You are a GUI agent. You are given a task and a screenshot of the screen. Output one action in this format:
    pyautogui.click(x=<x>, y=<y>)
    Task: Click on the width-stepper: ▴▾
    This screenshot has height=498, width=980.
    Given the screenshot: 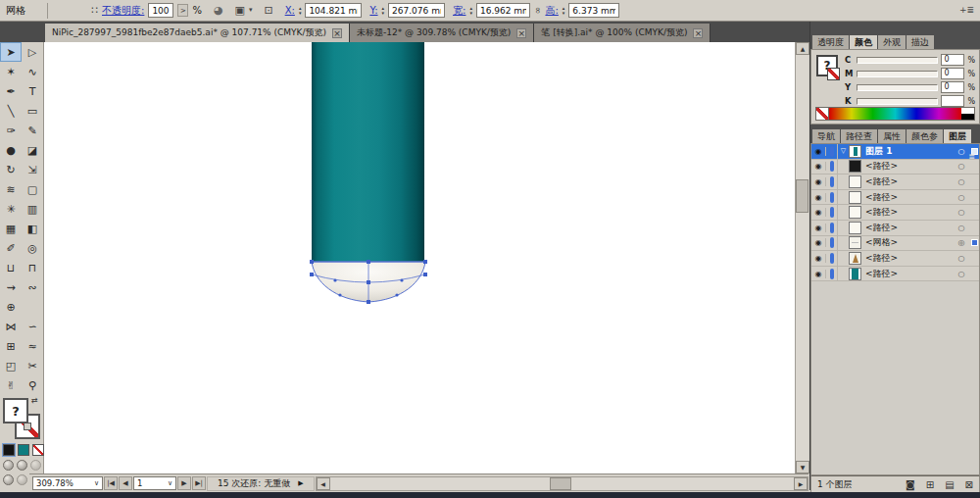 What is the action you would take?
    pyautogui.click(x=470, y=11)
    